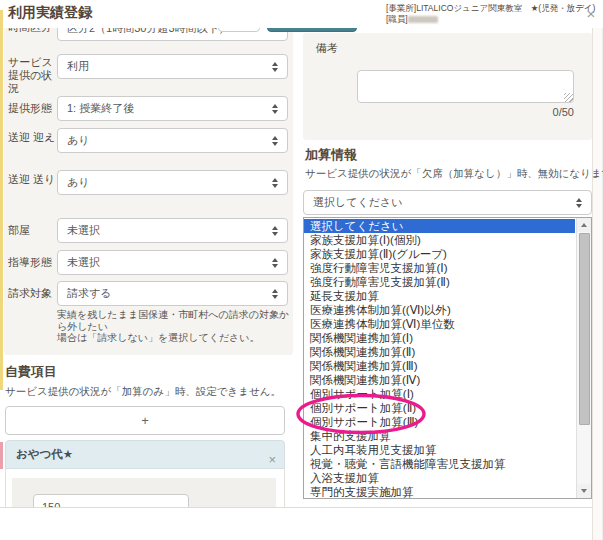 The image size is (603, 540). Describe the element at coordinates (484, 8) in the screenshot. I see `office-line: [事業所]LITALICOジュニア関東教室 ★(児発・放デイ)` at that location.